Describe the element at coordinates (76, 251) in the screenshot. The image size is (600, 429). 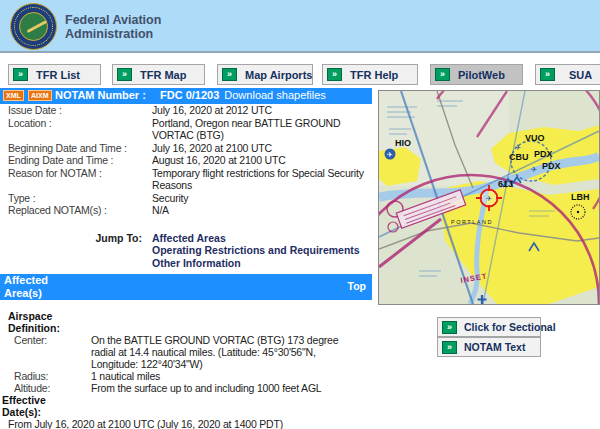
I see `jump-to-label: Jump To:` at that location.